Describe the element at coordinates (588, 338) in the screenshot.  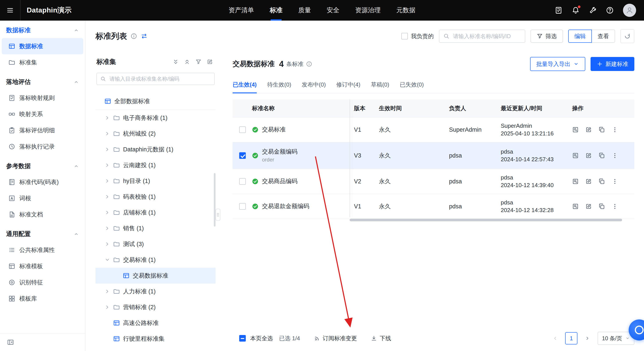
I see `next-page-button` at that location.